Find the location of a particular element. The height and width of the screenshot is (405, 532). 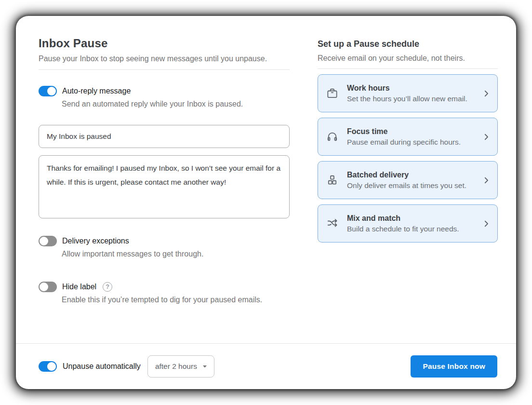

hide-label-description: Enable this if you’re tempted to dig for… is located at coordinates (175, 300).